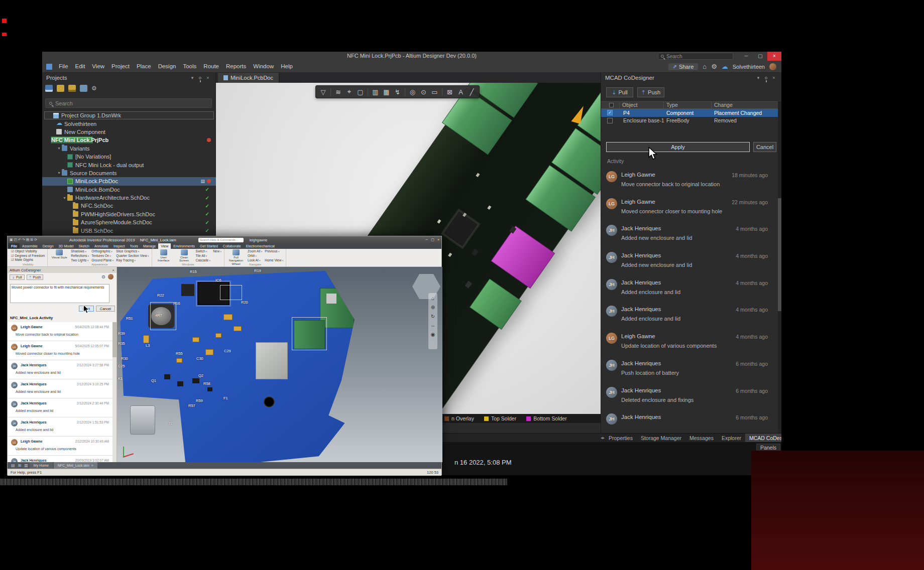 The image size is (924, 570). What do you see at coordinates (287, 66) in the screenshot?
I see `menu-help: Help` at bounding box center [287, 66].